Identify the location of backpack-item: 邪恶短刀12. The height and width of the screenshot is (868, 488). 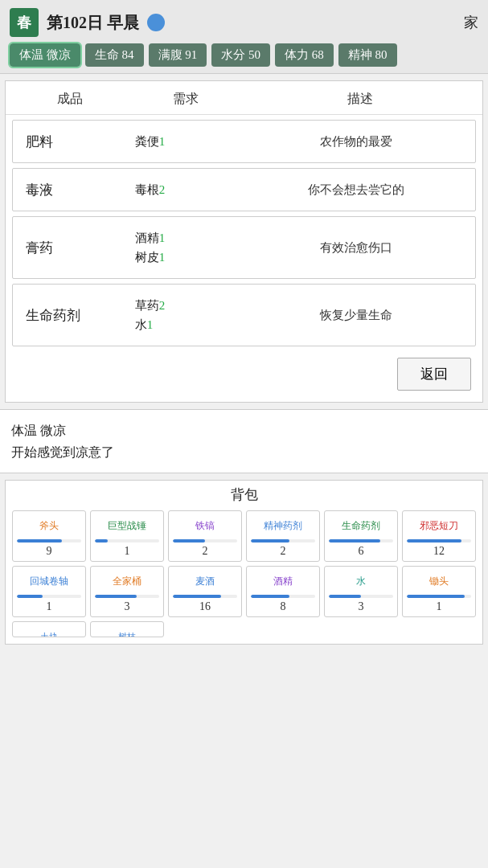
(439, 536).